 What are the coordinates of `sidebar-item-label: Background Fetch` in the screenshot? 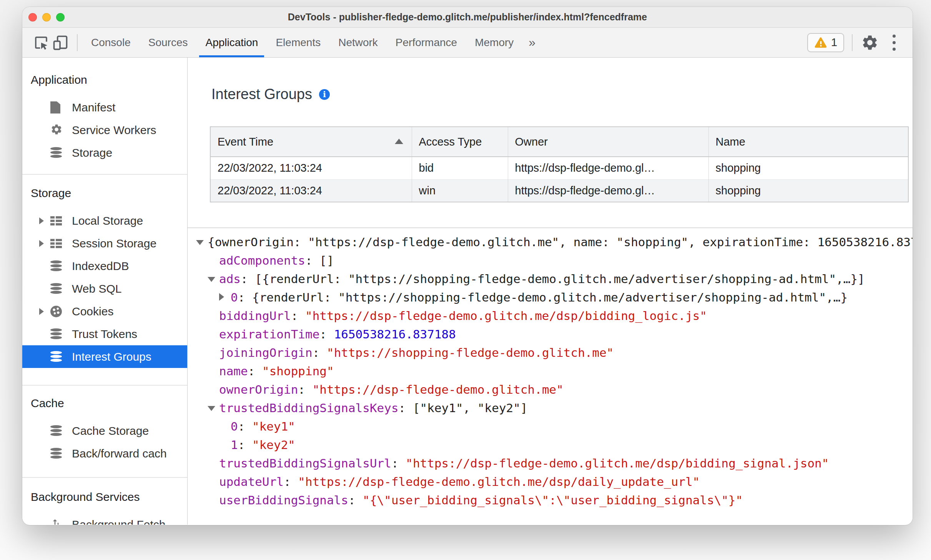 It's located at (118, 522).